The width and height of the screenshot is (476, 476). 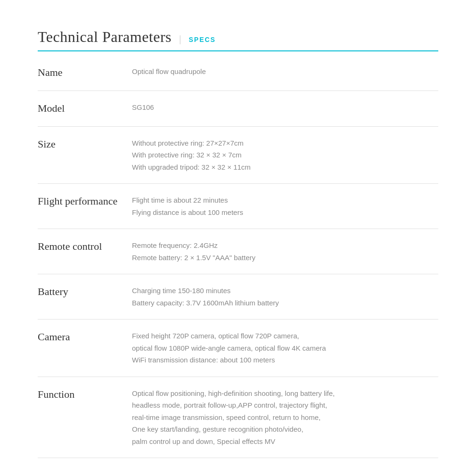 I want to click on spec-row: NameOptical flow quadrupole, so click(x=238, y=73).